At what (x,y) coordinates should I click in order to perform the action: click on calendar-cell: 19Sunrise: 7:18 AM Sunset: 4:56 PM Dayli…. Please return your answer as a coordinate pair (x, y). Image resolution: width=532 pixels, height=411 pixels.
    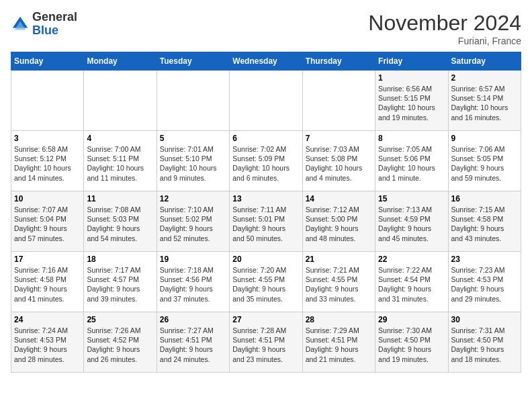
    Looking at the image, I should click on (193, 282).